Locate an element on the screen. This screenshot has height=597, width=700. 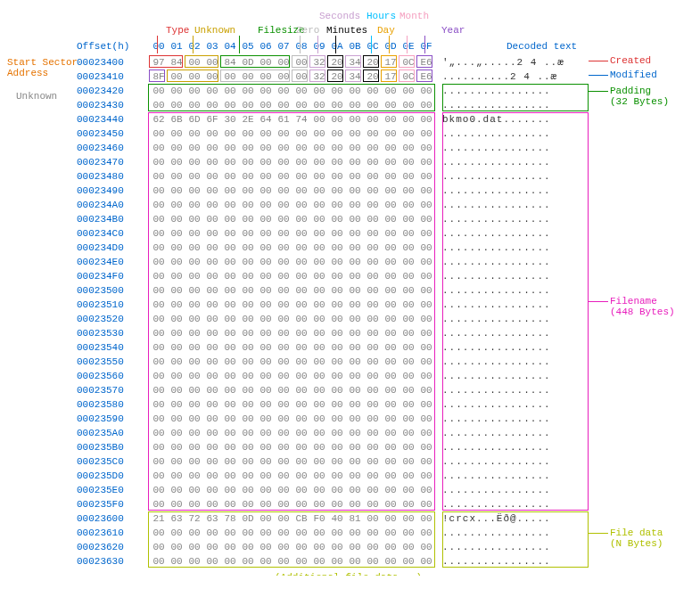
unknown-label: Unknown is located at coordinates (215, 30).